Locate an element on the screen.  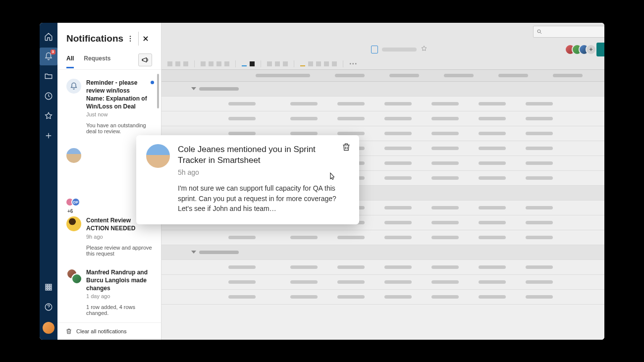
collaborator-avatars: + is located at coordinates (579, 50).